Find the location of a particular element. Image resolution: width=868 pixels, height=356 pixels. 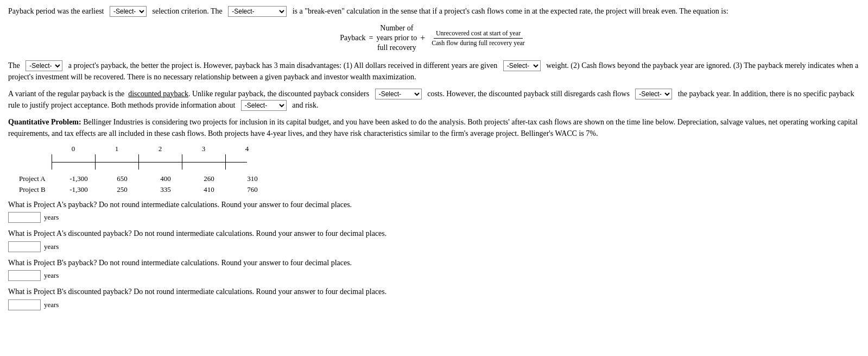

q1-text: What is Project A's payback? Do not roun… is located at coordinates (434, 205).